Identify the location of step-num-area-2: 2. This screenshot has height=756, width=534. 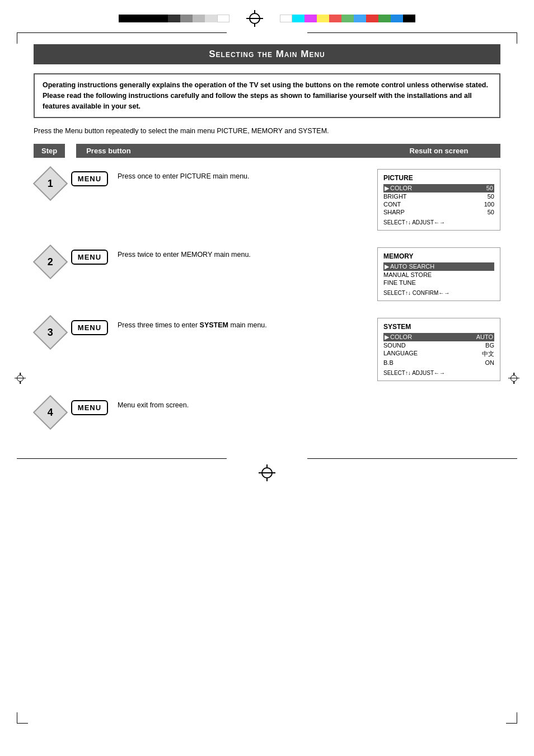
(50, 261).